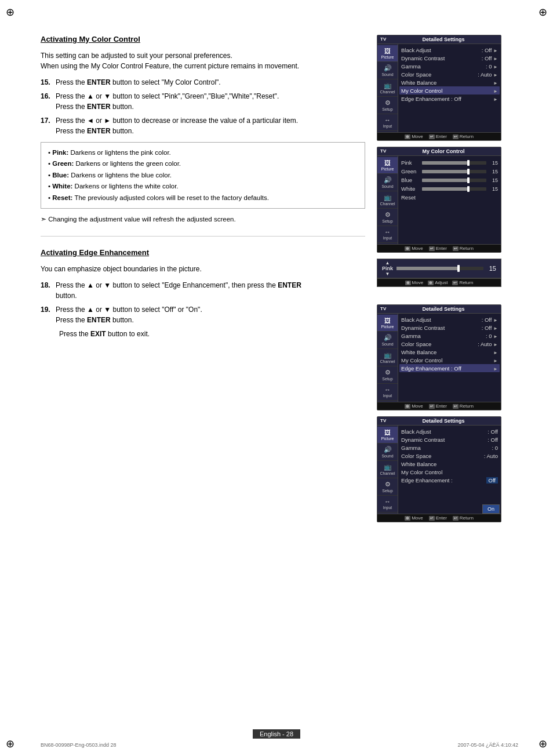 This screenshot has height=756, width=553. Describe the element at coordinates (454, 172) in the screenshot. I see `green-track` at that location.